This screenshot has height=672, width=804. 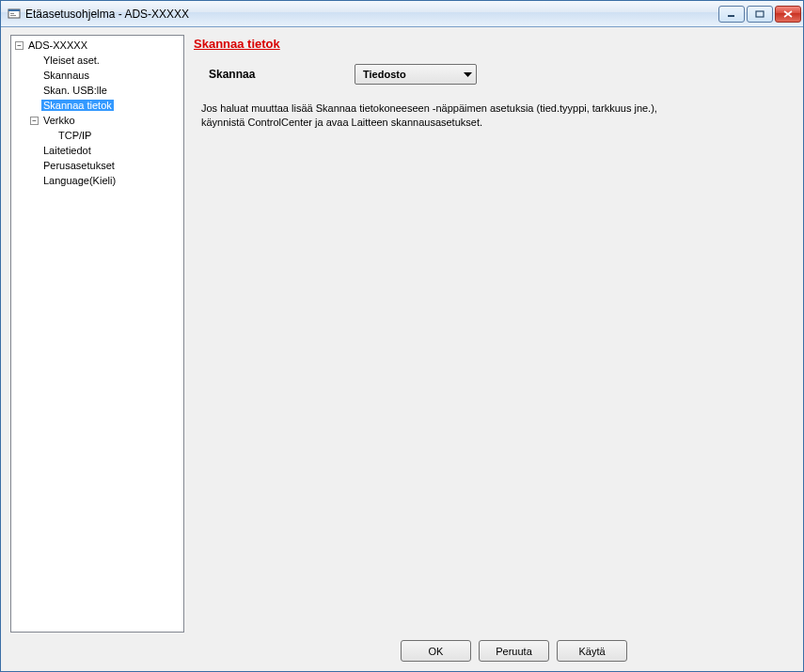 What do you see at coordinates (497, 122) in the screenshot?
I see `help-text-line2: käynnistä ControlCenter ja avaa Laitteen…` at bounding box center [497, 122].